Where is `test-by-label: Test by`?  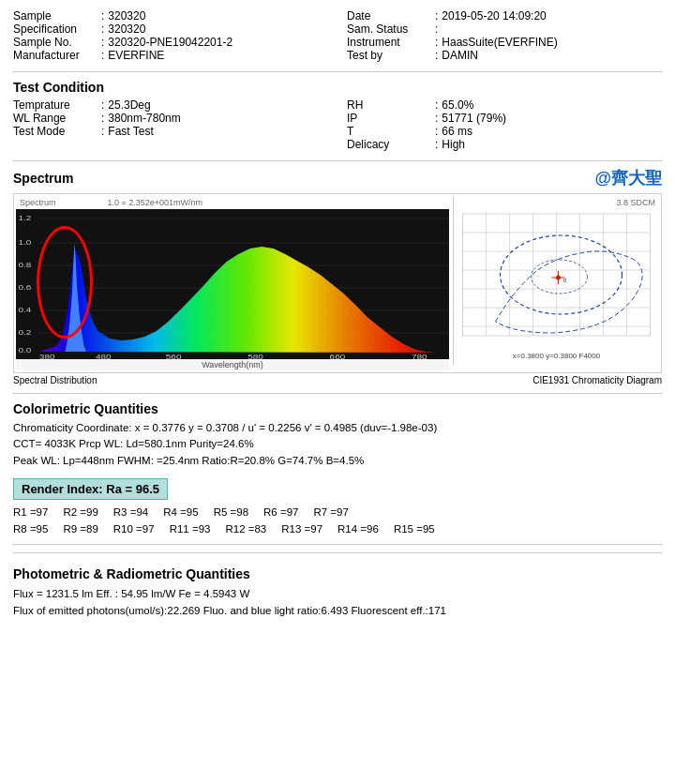 test-by-label: Test by is located at coordinates (389, 55).